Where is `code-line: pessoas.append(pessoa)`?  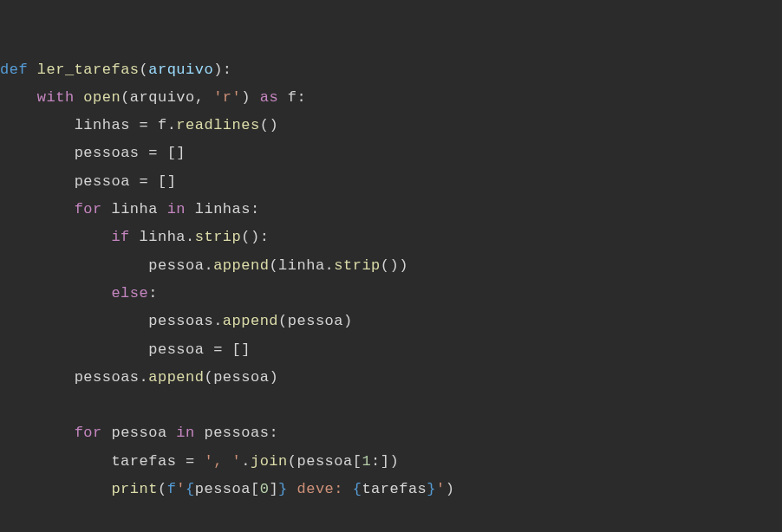 code-line: pessoas.append(pessoa) is located at coordinates (139, 378).